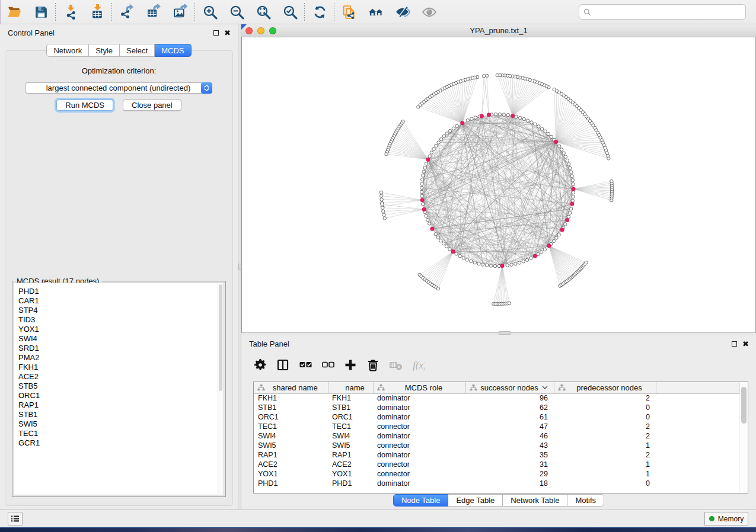  What do you see at coordinates (97, 12) in the screenshot?
I see `import-table-button` at bounding box center [97, 12].